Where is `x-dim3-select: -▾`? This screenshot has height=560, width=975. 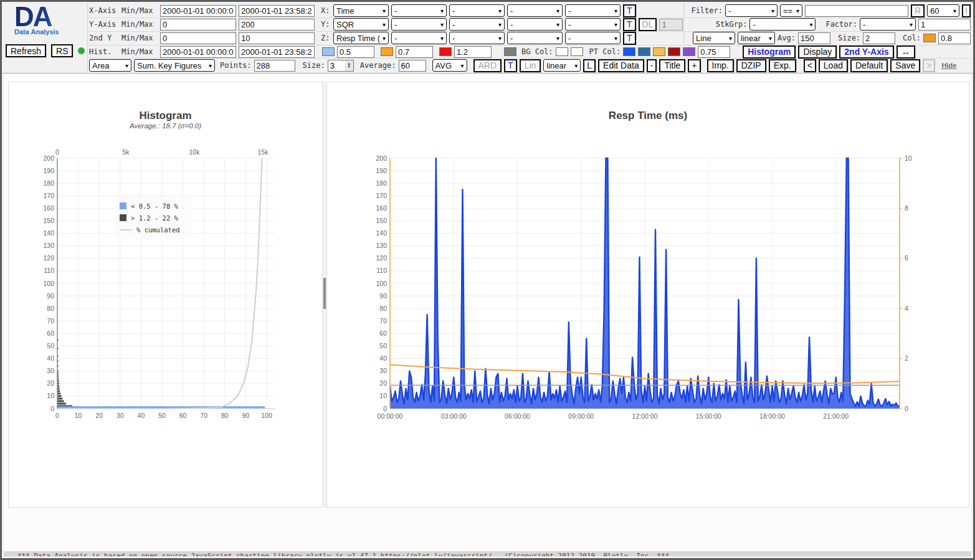 x-dim3-select: -▾ is located at coordinates (477, 11).